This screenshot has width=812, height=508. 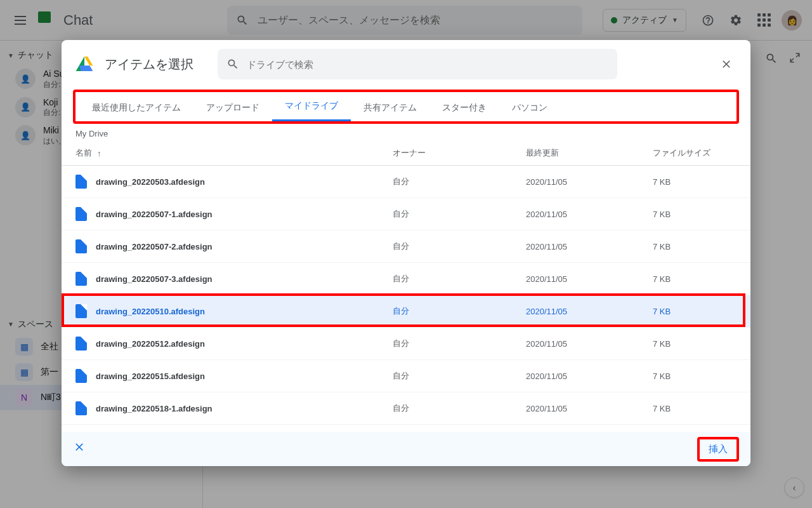 What do you see at coordinates (234, 153) in the screenshot?
I see `column-name: 名前 ↑` at bounding box center [234, 153].